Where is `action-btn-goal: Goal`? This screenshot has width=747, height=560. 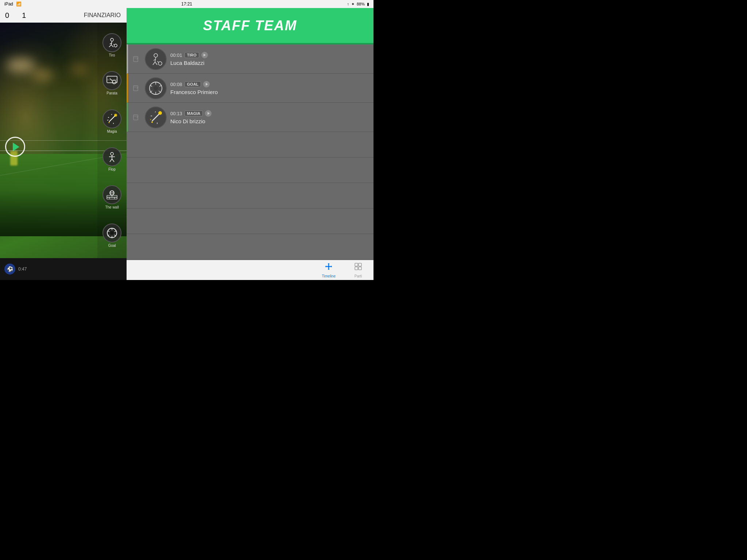 action-btn-goal: Goal is located at coordinates (112, 236).